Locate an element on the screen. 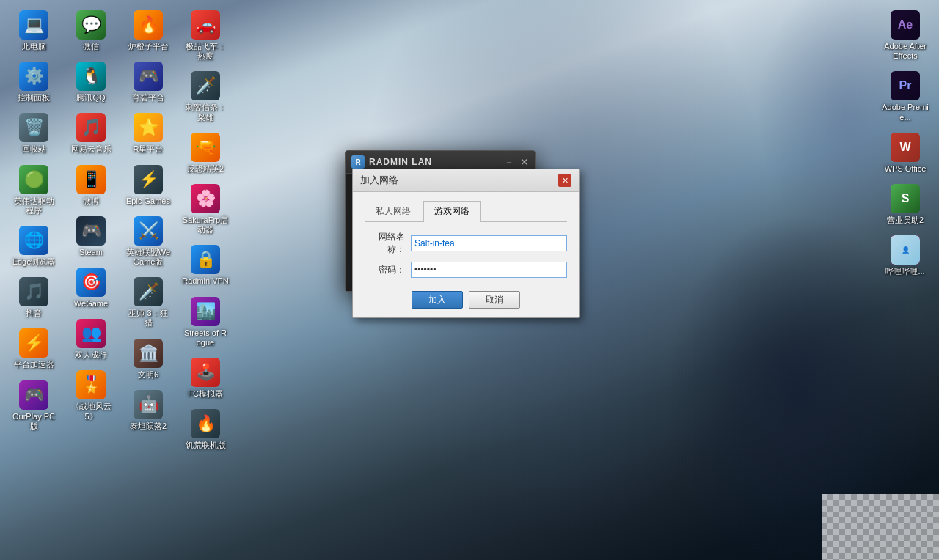  network-name-row: 网络名称： is located at coordinates (466, 243).